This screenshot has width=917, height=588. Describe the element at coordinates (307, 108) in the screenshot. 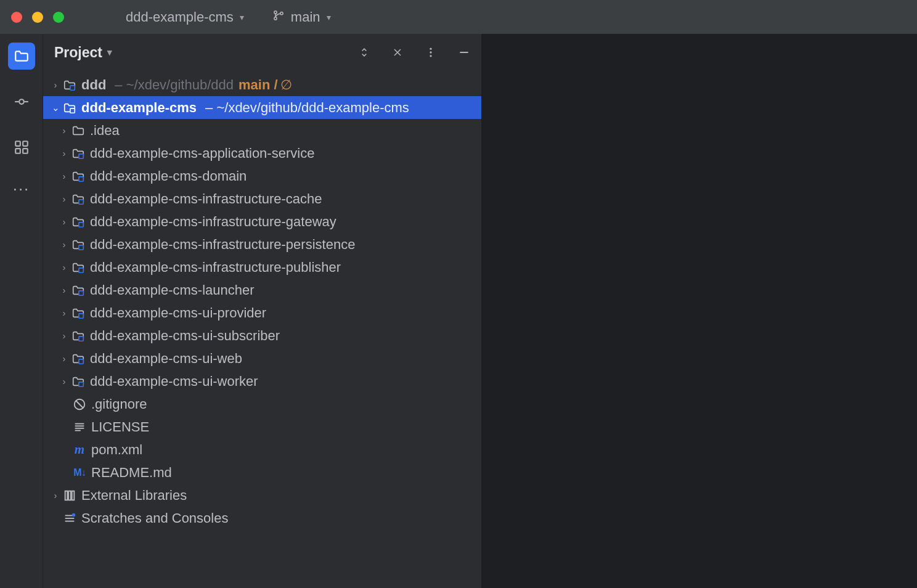

I see `tree-item-path: – ~/xdev/github/ddd-example-cms` at that location.